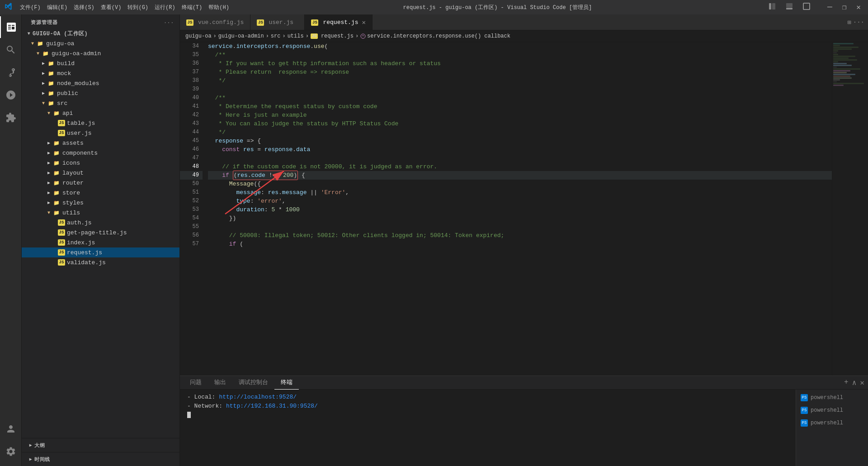 This screenshot has width=868, height=466. I want to click on code-line-50: Message({, so click(520, 184).